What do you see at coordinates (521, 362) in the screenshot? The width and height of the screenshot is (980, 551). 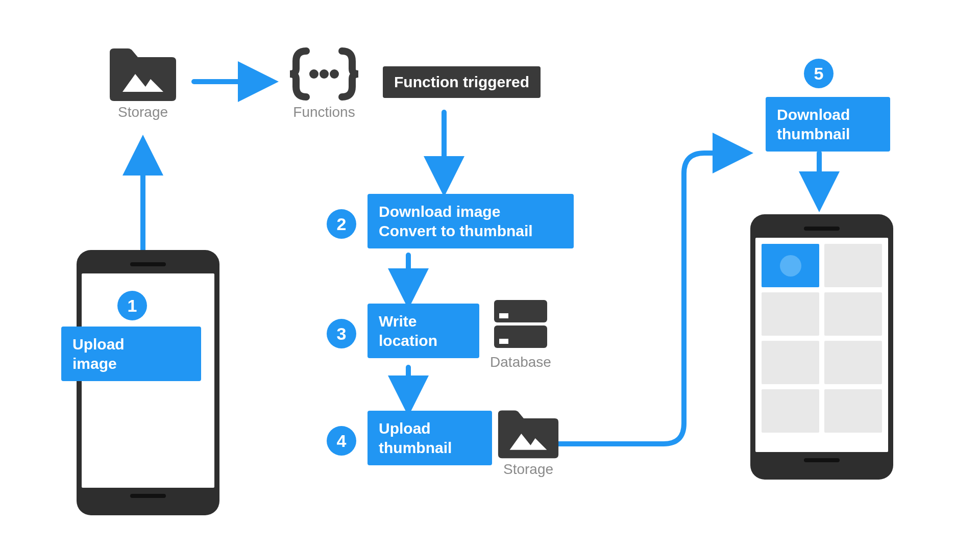 I see `database-label: Database` at bounding box center [521, 362].